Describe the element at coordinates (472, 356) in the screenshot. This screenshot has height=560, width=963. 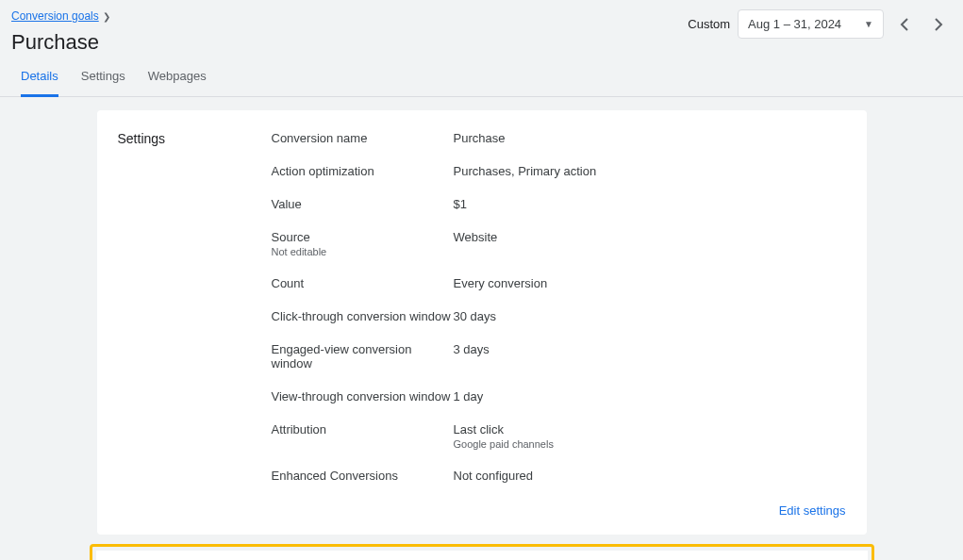
I see `value-engaged-view: 3 days` at that location.